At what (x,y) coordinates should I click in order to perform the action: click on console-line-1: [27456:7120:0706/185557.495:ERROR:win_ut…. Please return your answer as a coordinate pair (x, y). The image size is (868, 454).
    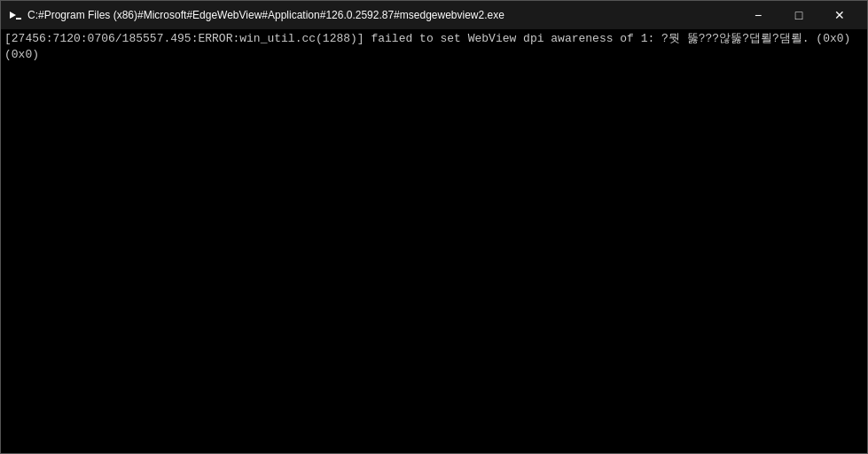
    Looking at the image, I should click on (434, 39).